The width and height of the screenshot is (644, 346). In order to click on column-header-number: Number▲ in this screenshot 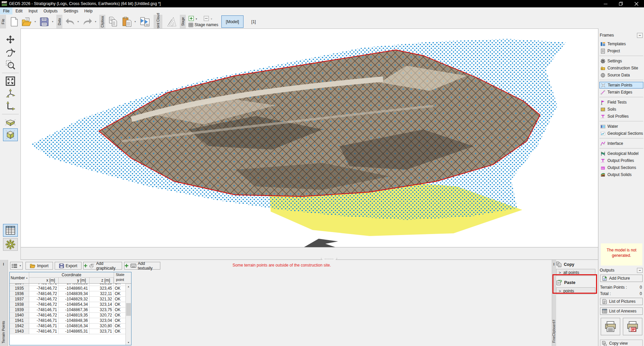, I will do `click(19, 278)`.